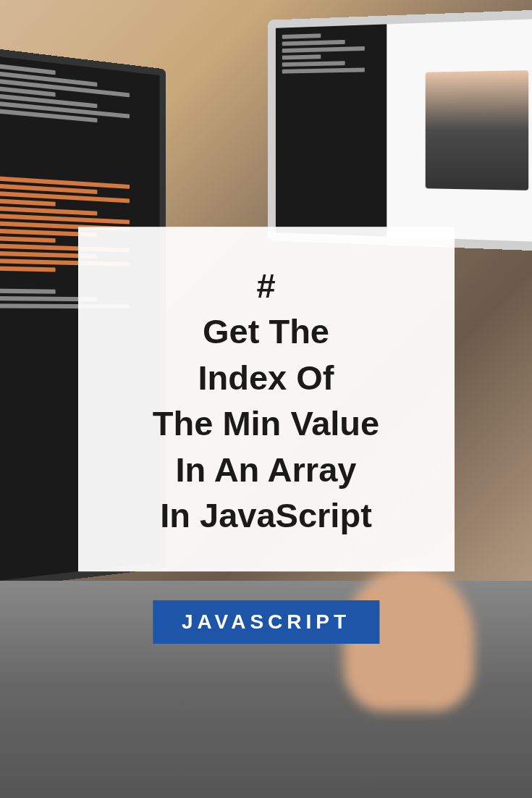 The width and height of the screenshot is (532, 798). What do you see at coordinates (266, 378) in the screenshot?
I see `title-line-2: Index Of` at bounding box center [266, 378].